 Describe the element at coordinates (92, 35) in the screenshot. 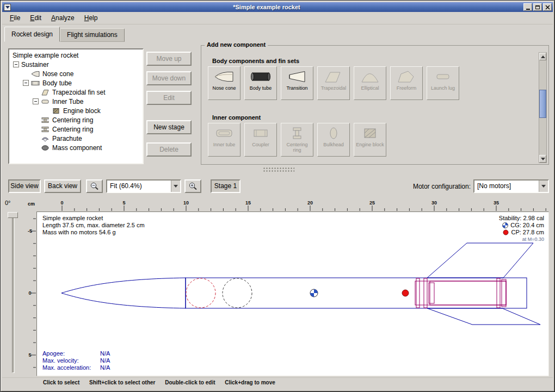

I see `tab-flight-simulations: Flight simulations` at that location.